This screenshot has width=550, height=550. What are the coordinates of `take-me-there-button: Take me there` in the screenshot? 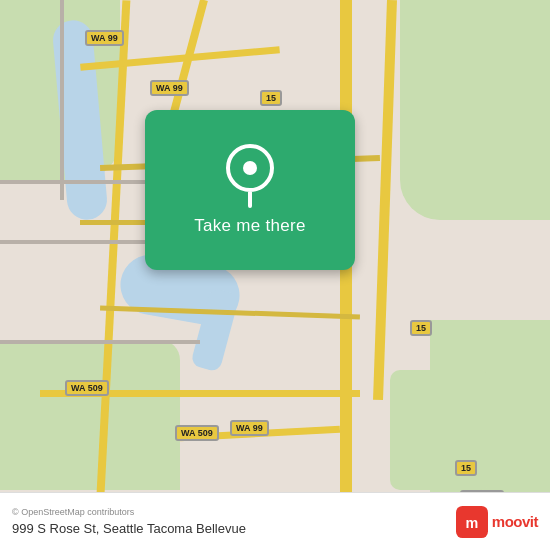 It's located at (250, 190).